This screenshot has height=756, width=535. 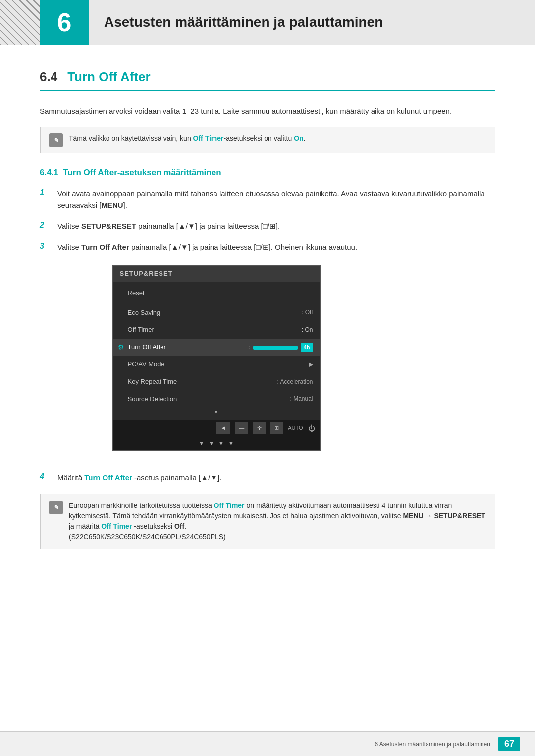 I want to click on note1-text-after: ., so click(x=305, y=138).